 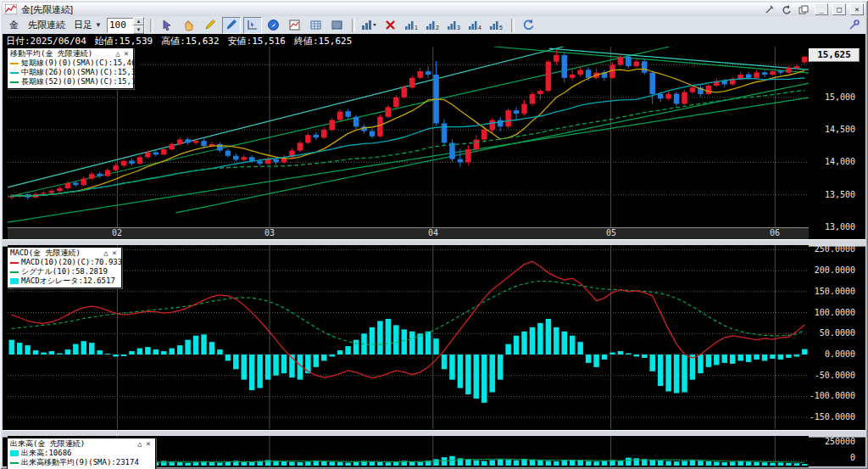 What do you see at coordinates (316, 25) in the screenshot?
I see `grid-button` at bounding box center [316, 25].